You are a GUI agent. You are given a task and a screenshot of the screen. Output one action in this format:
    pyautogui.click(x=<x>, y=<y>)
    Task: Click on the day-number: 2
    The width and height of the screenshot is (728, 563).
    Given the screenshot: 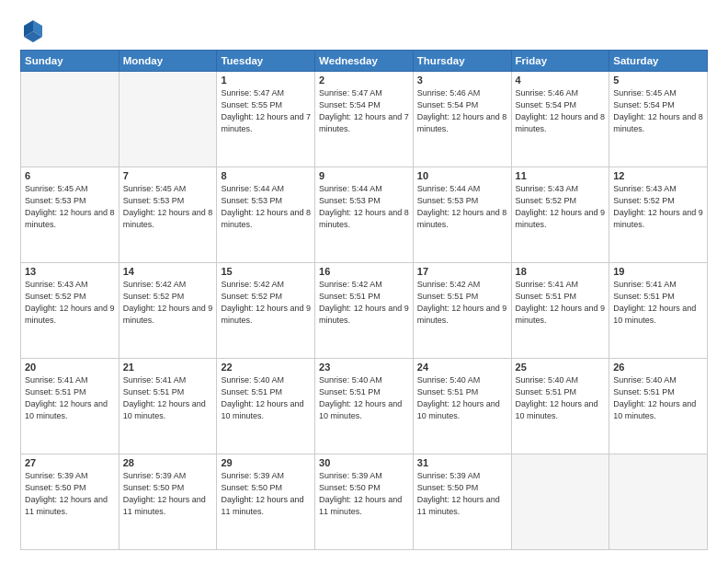 What is the action you would take?
    pyautogui.click(x=364, y=80)
    